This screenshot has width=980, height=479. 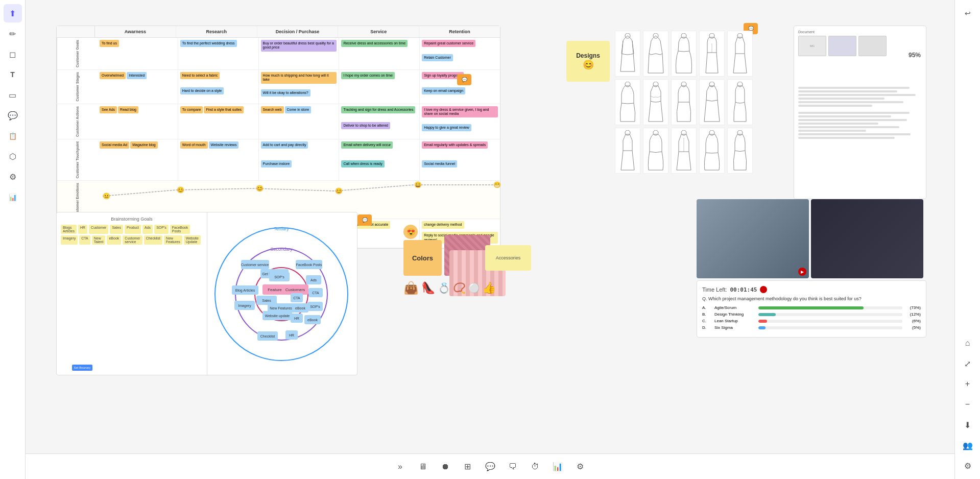 What do you see at coordinates (286, 93) in the screenshot?
I see `sticky-alterations: Will it be okay to alterations?` at bounding box center [286, 93].